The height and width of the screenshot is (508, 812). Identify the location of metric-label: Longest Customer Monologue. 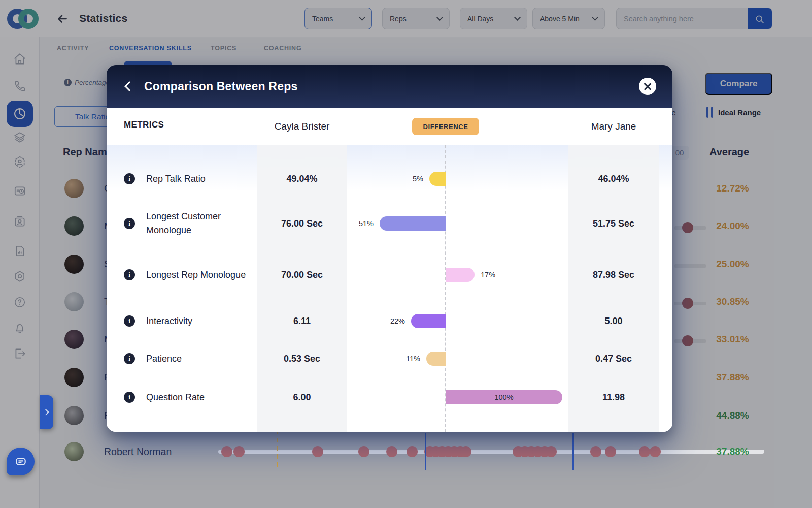
(197, 224).